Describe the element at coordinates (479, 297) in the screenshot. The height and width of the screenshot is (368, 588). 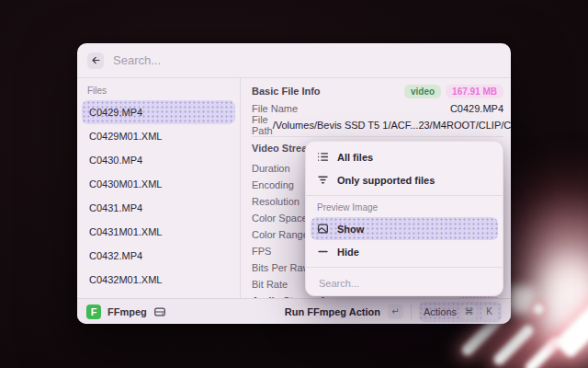
I see `badge-partial` at that location.